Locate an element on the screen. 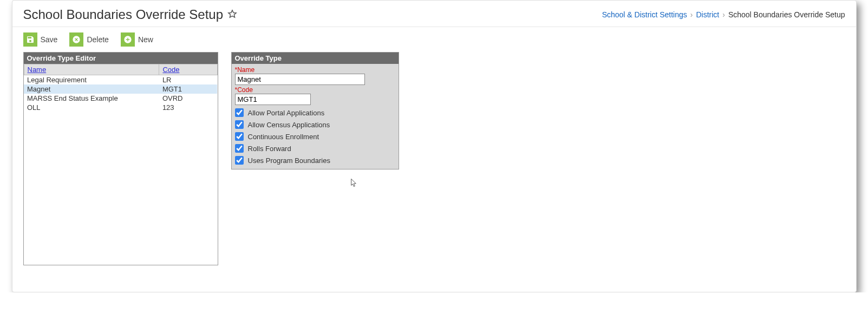 This screenshot has height=313, width=868. code-input is located at coordinates (273, 100).